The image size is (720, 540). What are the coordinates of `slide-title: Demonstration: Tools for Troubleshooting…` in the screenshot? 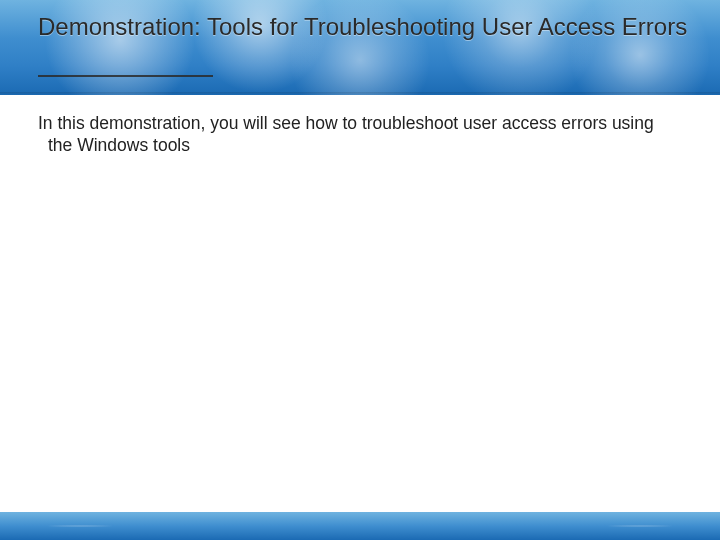 It's located at (364, 27).